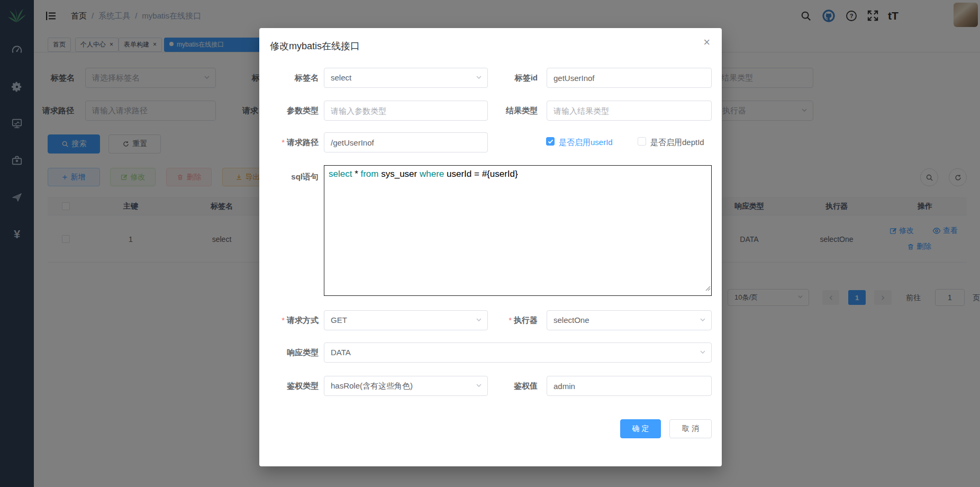 Image resolution: width=980 pixels, height=487 pixels. Describe the element at coordinates (629, 111) in the screenshot. I see `result-type-input` at that location.